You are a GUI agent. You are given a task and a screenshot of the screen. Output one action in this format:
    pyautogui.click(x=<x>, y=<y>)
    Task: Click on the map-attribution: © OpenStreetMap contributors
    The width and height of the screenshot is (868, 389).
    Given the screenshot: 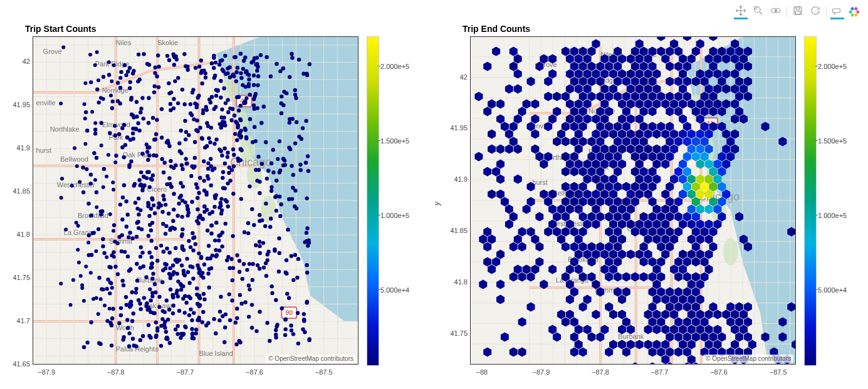 What is the action you would take?
    pyautogui.click(x=311, y=358)
    